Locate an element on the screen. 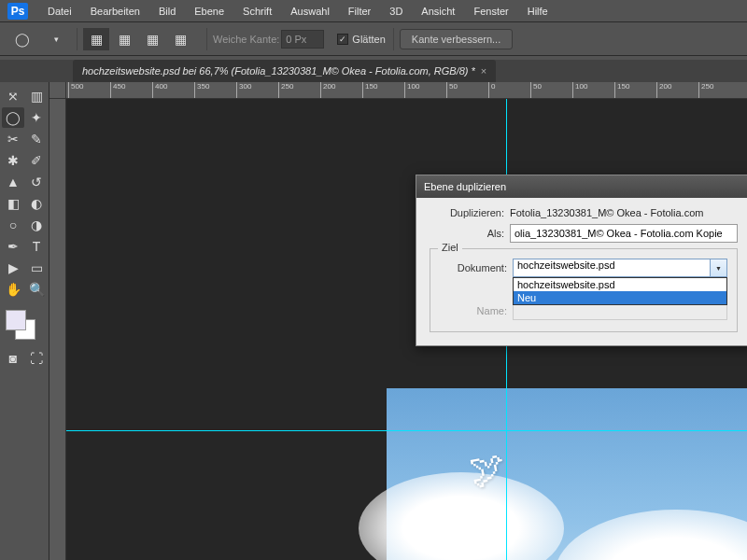 The height and width of the screenshot is (560, 747). menu-file: Datei is located at coordinates (60, 11).